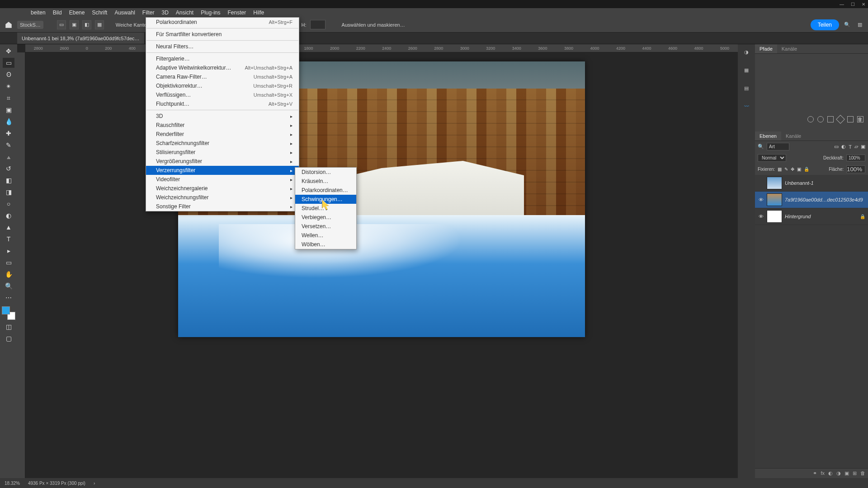 Image resolution: width=868 pixels, height=488 pixels. What do you see at coordinates (326, 190) in the screenshot?
I see `distort-polar: Polarkoordinaten…` at bounding box center [326, 190].